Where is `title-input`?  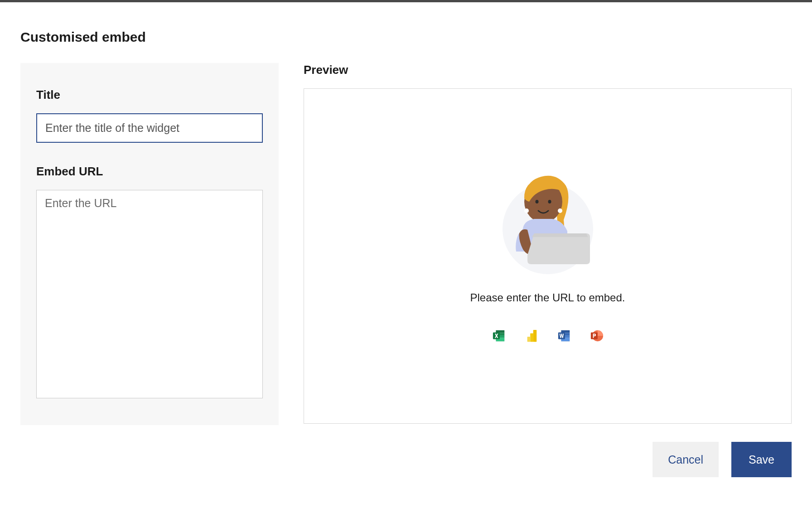
title-input is located at coordinates (150, 128).